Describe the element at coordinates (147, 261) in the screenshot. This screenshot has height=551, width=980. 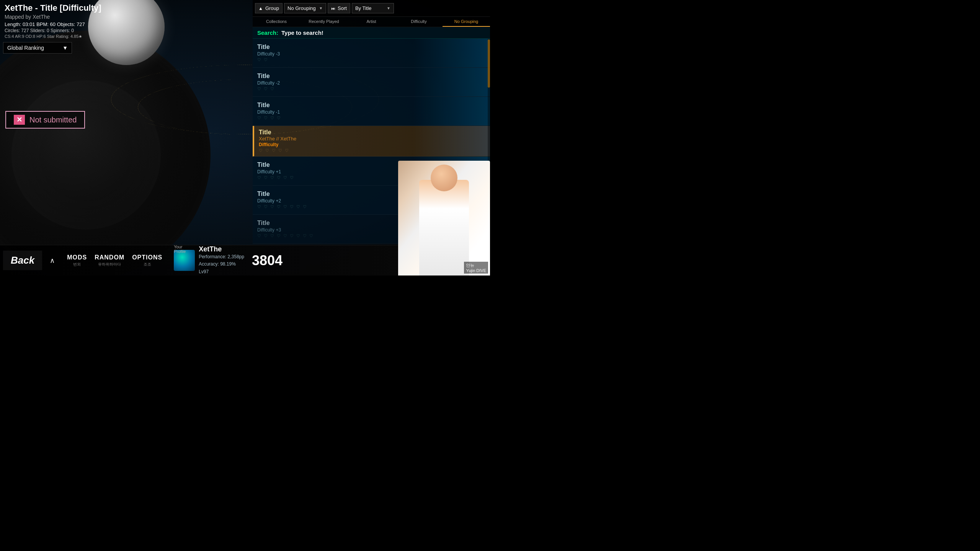
I see `options-button: OPTIONS 조조` at that location.